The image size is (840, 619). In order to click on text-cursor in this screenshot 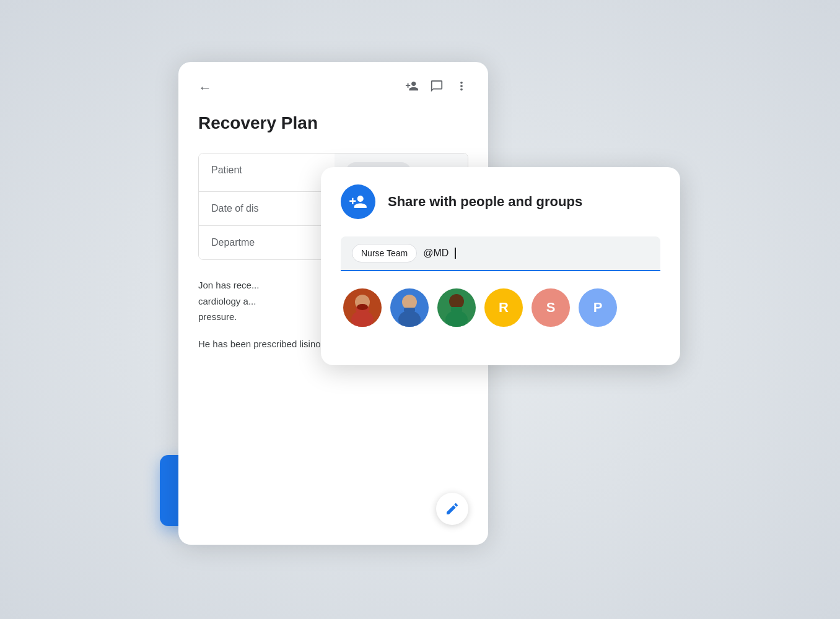, I will do `click(455, 253)`.